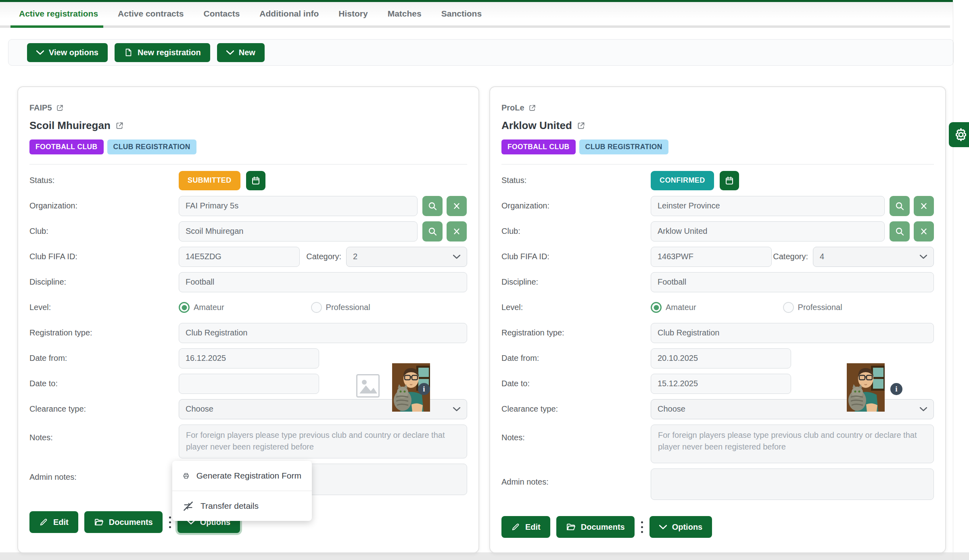  Describe the element at coordinates (678, 384) in the screenshot. I see `date-to-value: 15.12.2025` at that location.